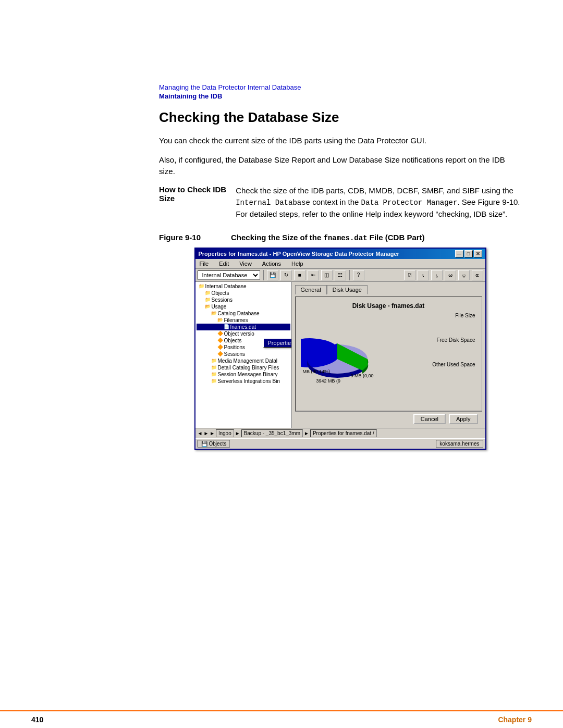 This screenshot has height=728, width=563. I want to click on chapter-title: Checking the Database Size, so click(340, 118).